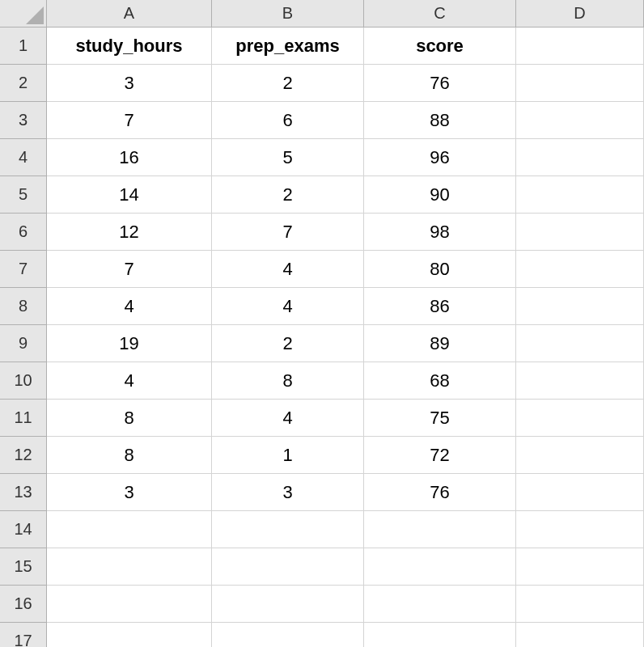 Image resolution: width=644 pixels, height=647 pixels. What do you see at coordinates (23, 158) in the screenshot?
I see `row-header-4: 4` at bounding box center [23, 158].